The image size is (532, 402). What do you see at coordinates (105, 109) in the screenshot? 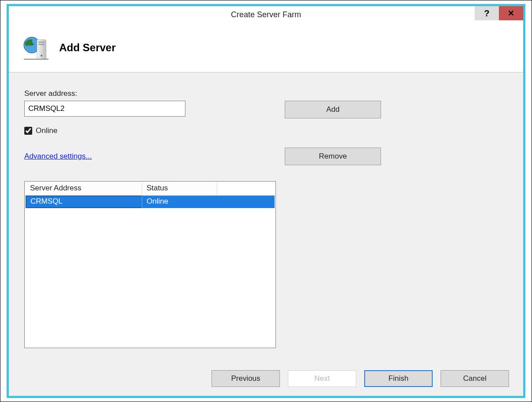
I see `server-address-input` at bounding box center [105, 109].